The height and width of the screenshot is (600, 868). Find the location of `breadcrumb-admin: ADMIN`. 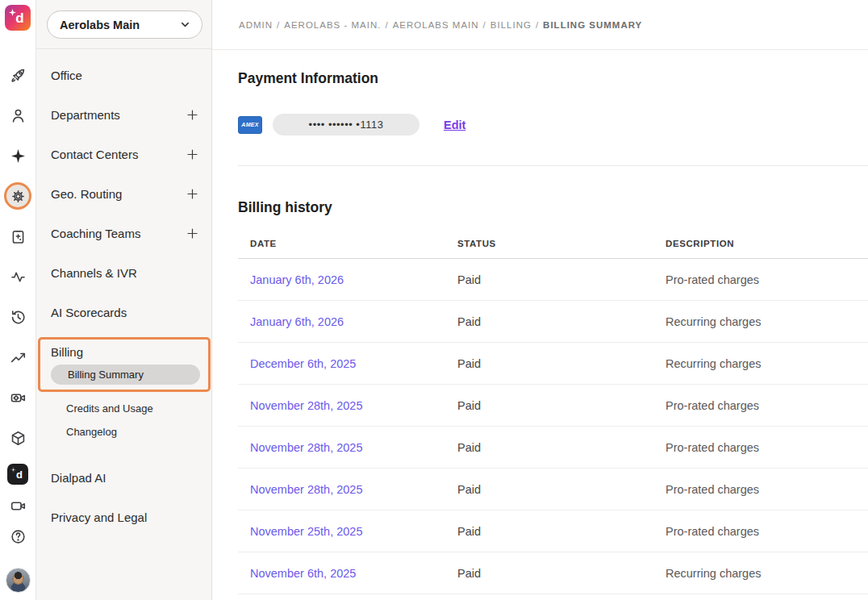

breadcrumb-admin: ADMIN is located at coordinates (256, 25).